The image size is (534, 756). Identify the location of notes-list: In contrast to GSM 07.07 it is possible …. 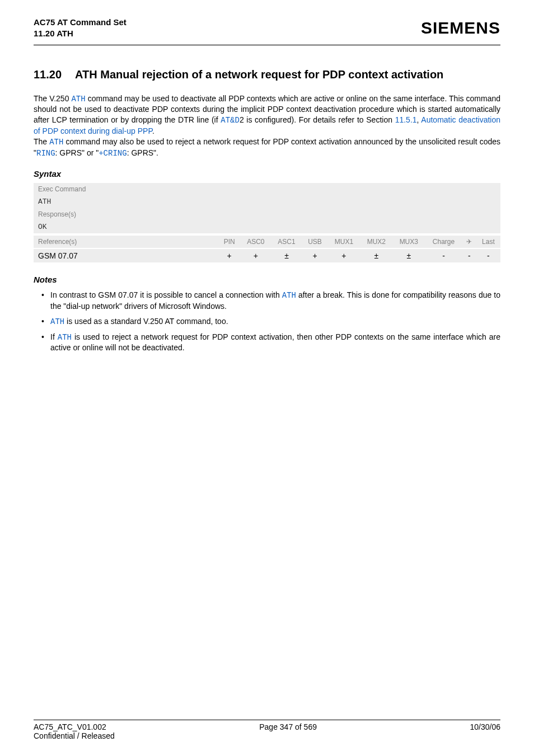
(267, 321).